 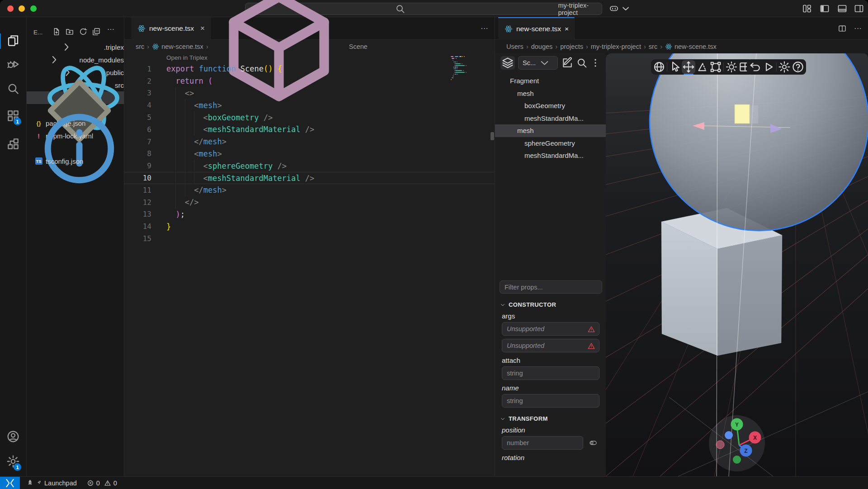 What do you see at coordinates (83, 32) in the screenshot?
I see `refresh-explorer-icon` at bounding box center [83, 32].